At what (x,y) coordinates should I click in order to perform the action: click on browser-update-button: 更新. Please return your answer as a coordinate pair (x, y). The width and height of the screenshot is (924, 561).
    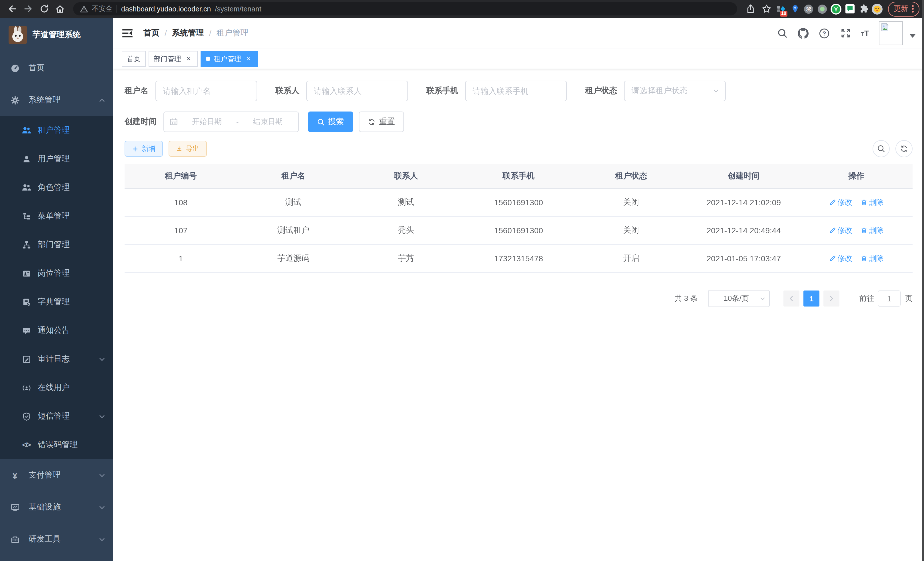
    Looking at the image, I should click on (904, 9).